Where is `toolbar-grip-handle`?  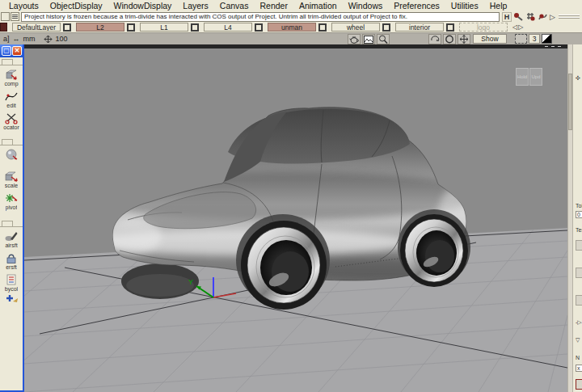
toolbar-grip-handle is located at coordinates (569, 16).